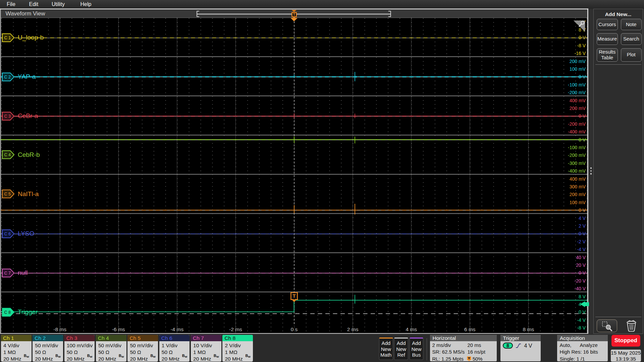 The height and width of the screenshot is (362, 644). Describe the element at coordinates (581, 257) in the screenshot. I see `svg-text: 40 V` at that location.